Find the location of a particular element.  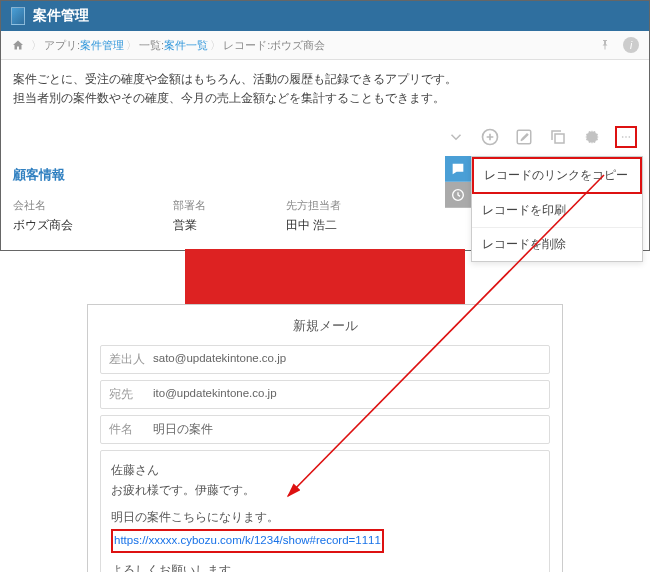

description-line: 案件ごとに、受注の確度や金額はもちろん、活動の履歴も記録できるアプリです。 is located at coordinates (325, 80).